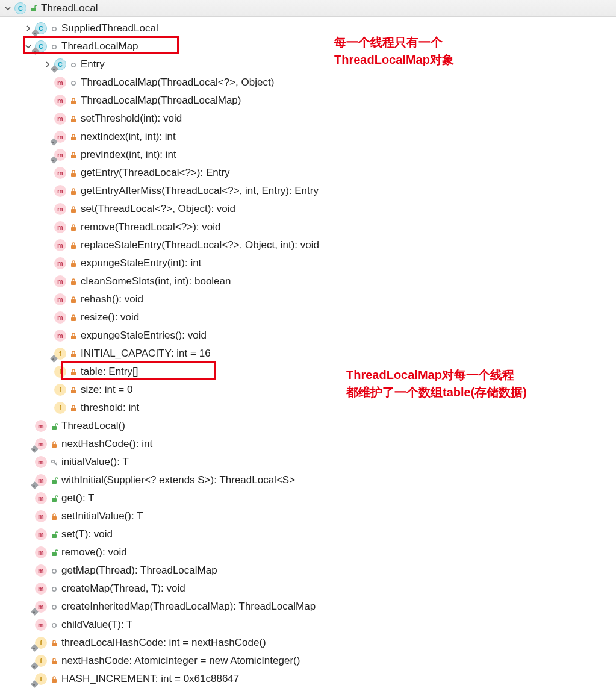 The height and width of the screenshot is (691, 616). Describe the element at coordinates (308, 480) in the screenshot. I see `tree-row: mwithInitial(Supplier<? extends S>): Thr…` at that location.